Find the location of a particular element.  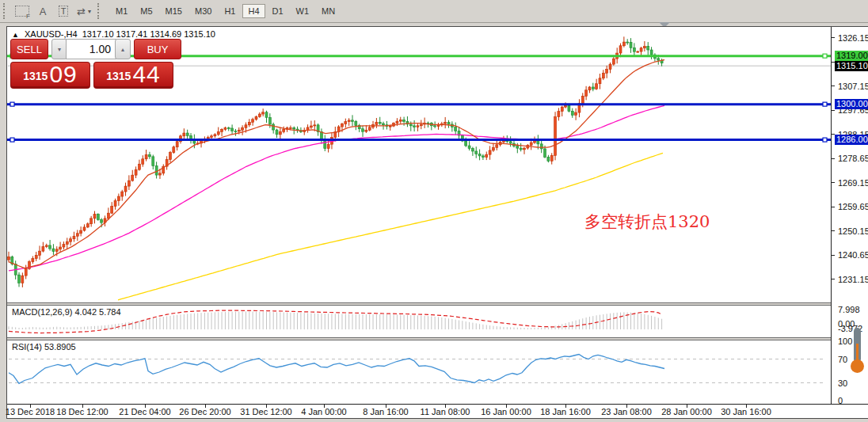

time-axis-label: 26 Dec 20:00 is located at coordinates (204, 412).